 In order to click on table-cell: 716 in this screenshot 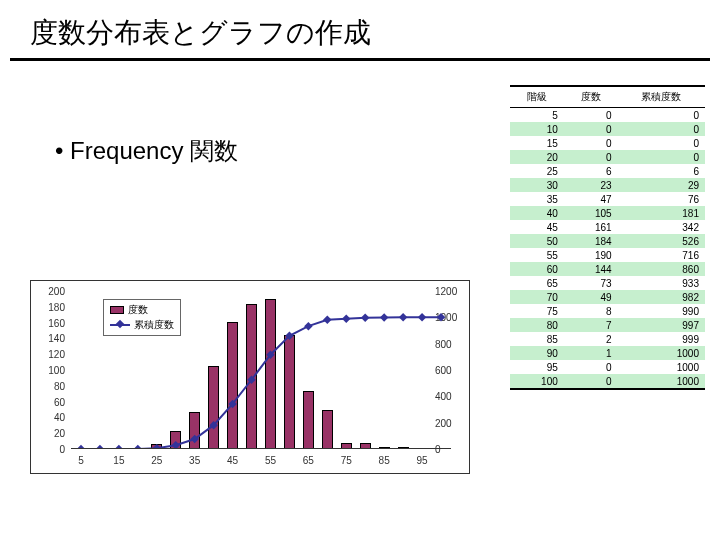, I will do `click(662, 255)`.